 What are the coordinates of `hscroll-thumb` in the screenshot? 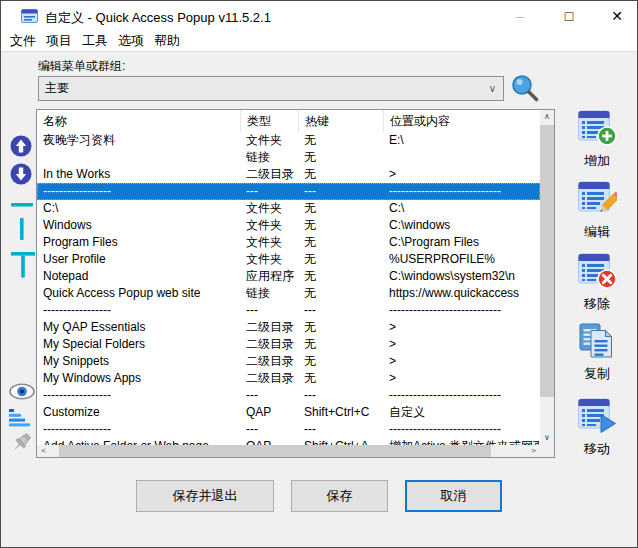 It's located at (275, 451).